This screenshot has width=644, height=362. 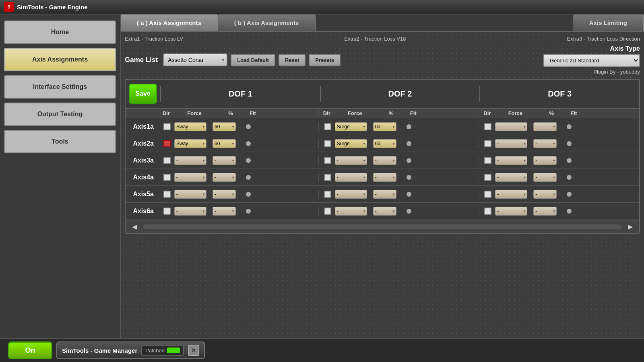 I want to click on save-button: Save, so click(x=143, y=94).